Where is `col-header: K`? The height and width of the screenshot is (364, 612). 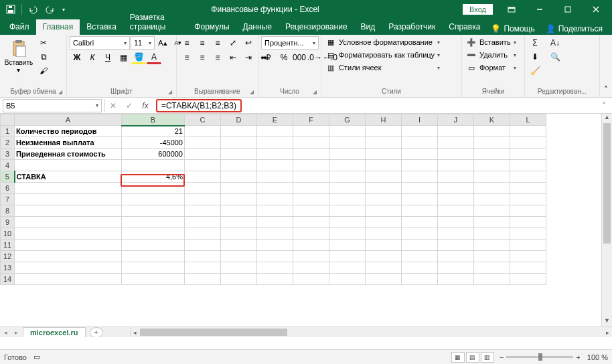 col-header: K is located at coordinates (492, 120).